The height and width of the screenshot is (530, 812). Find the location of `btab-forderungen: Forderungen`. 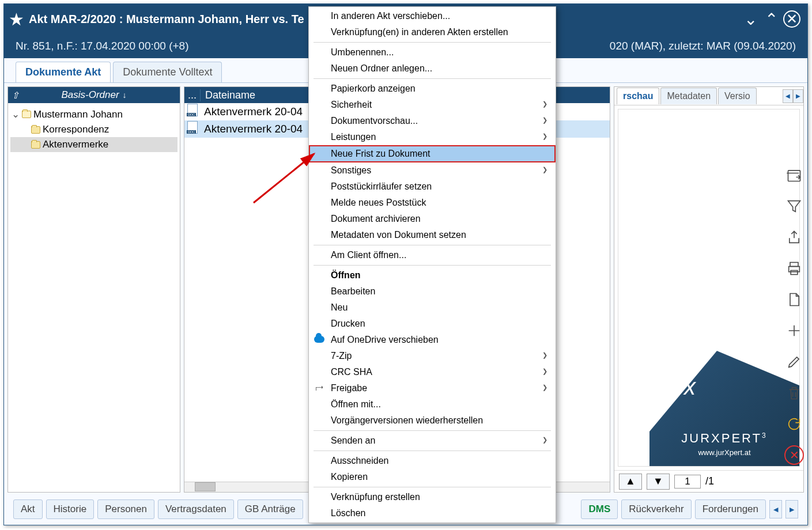

btab-forderungen: Forderungen is located at coordinates (731, 509).